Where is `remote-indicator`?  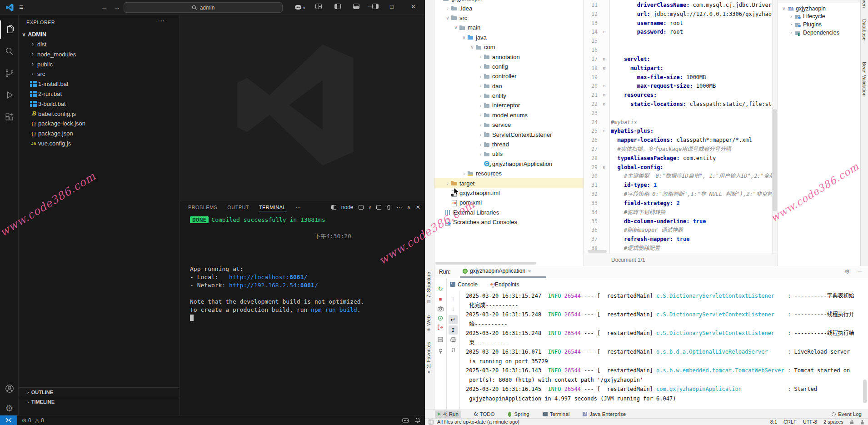 remote-indicator is located at coordinates (9, 420).